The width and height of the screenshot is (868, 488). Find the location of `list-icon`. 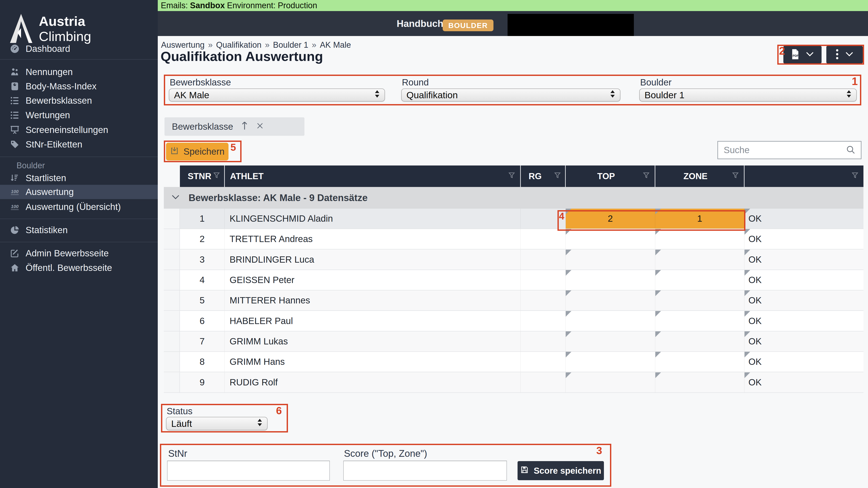

list-icon is located at coordinates (15, 100).